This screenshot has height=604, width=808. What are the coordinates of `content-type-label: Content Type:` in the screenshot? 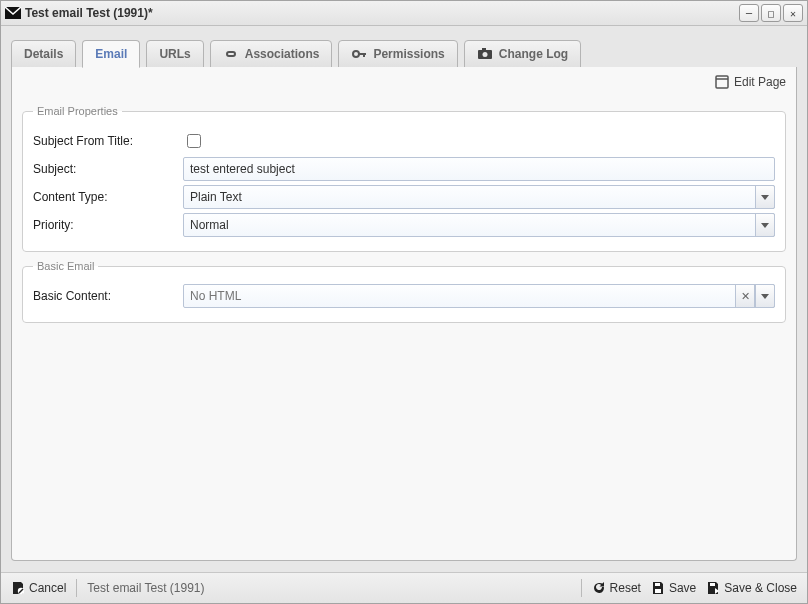 It's located at (108, 197).